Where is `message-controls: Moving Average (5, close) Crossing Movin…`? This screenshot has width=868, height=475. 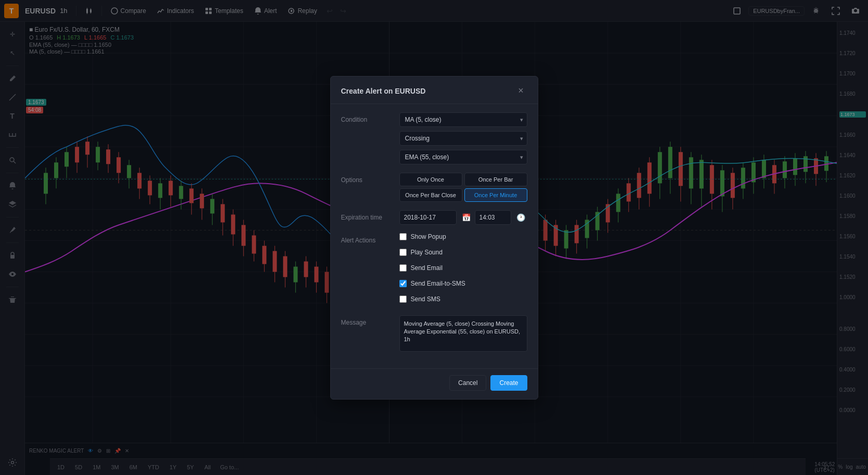 message-controls: Moving Average (5, close) Crossing Movin… is located at coordinates (463, 333).